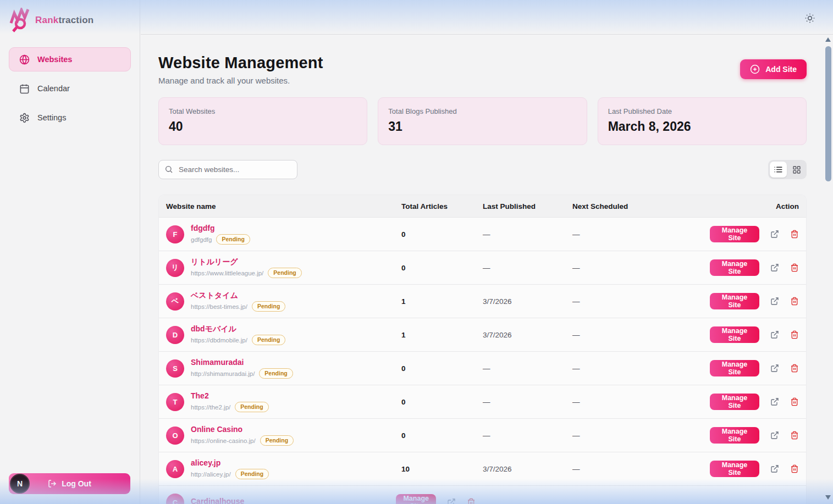  Describe the element at coordinates (280, 435) in the screenshot. I see `website-name-cell: O Online Casino https://online-casino.jp…` at that location.